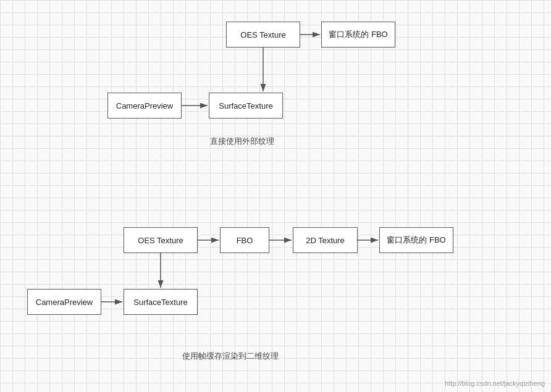  I want to click on oes-texture-box-2: OES Texture, so click(161, 240).